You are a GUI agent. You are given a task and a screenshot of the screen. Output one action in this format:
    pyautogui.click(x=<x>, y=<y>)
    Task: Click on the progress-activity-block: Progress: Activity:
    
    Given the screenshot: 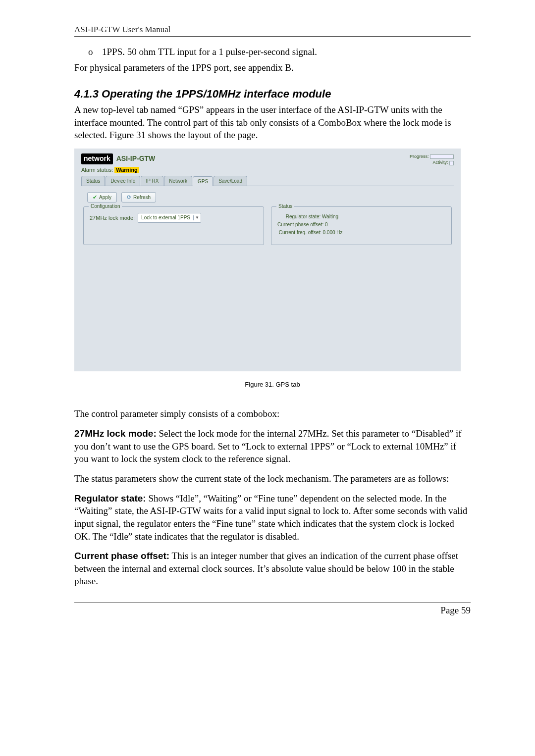 What is the action you would take?
    pyautogui.click(x=432, y=159)
    